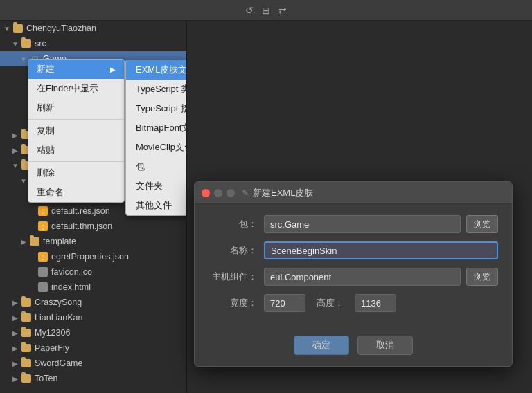 The image size is (532, 393). Describe the element at coordinates (72, 272) in the screenshot. I see `tree-label-favicon: favicon.ico` at that location.